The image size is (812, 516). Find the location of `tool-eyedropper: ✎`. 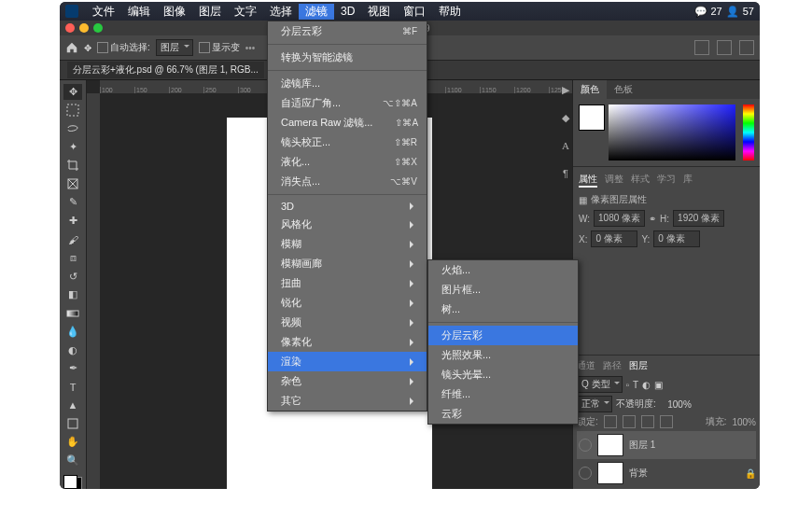

tool-eyedropper: ✎ is located at coordinates (73, 203).